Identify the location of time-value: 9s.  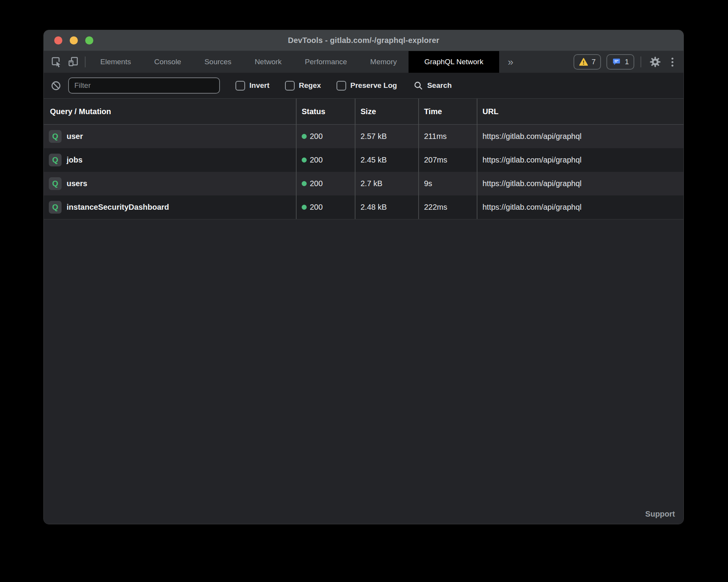
(448, 183).